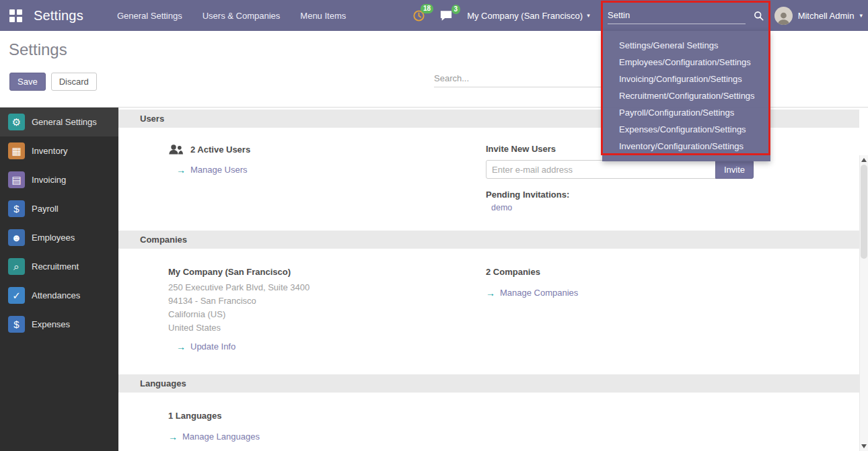 The image size is (868, 451). I want to click on messages-button: 3, so click(446, 16).